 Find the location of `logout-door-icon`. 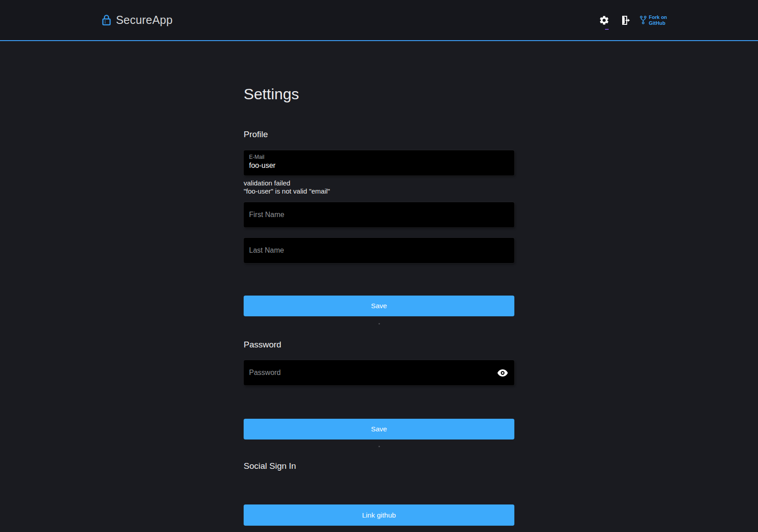

logout-door-icon is located at coordinates (625, 20).